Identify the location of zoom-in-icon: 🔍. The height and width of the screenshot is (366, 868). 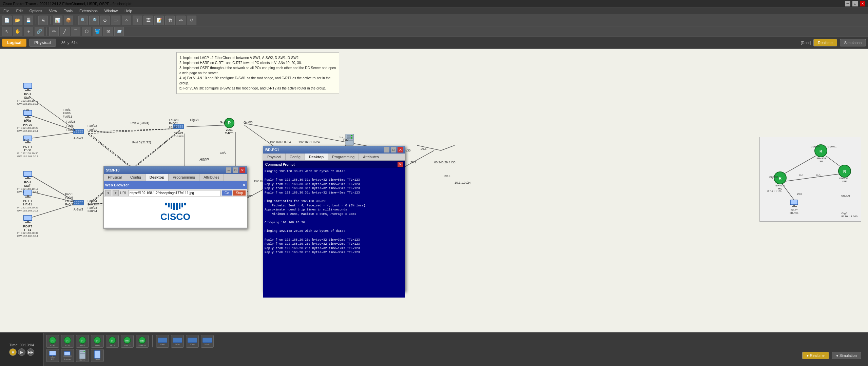
(83, 20).